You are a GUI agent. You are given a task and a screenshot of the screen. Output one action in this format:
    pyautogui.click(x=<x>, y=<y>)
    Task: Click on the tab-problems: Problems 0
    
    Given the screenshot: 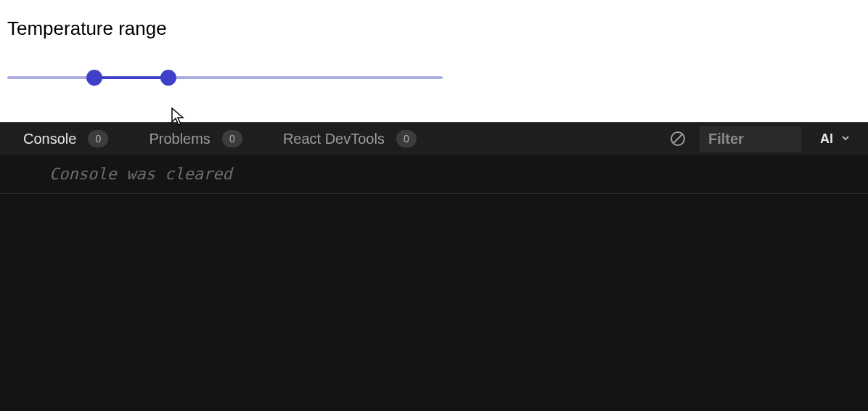 What is the action you would take?
    pyautogui.click(x=195, y=139)
    